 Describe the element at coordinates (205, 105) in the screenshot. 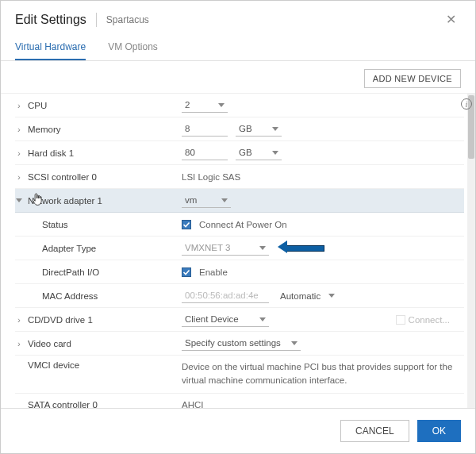

I see `cpu-select: 2` at that location.